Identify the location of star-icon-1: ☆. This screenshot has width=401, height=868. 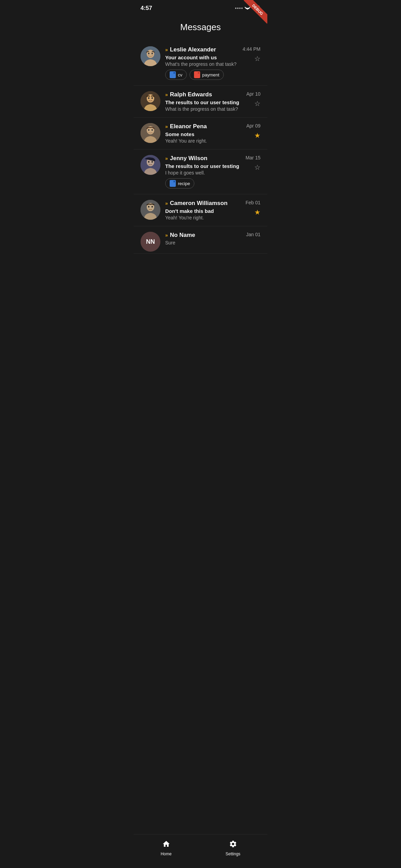
(257, 59).